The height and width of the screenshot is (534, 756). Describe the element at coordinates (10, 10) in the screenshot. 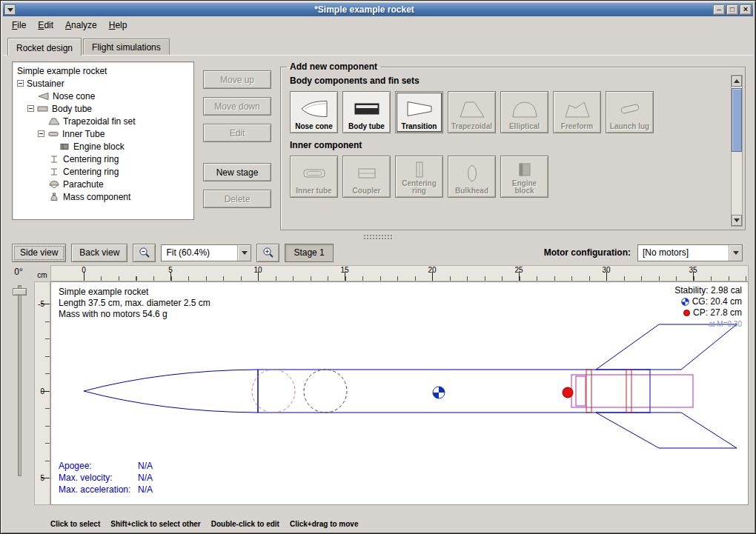

I see `window-menu-icon` at that location.